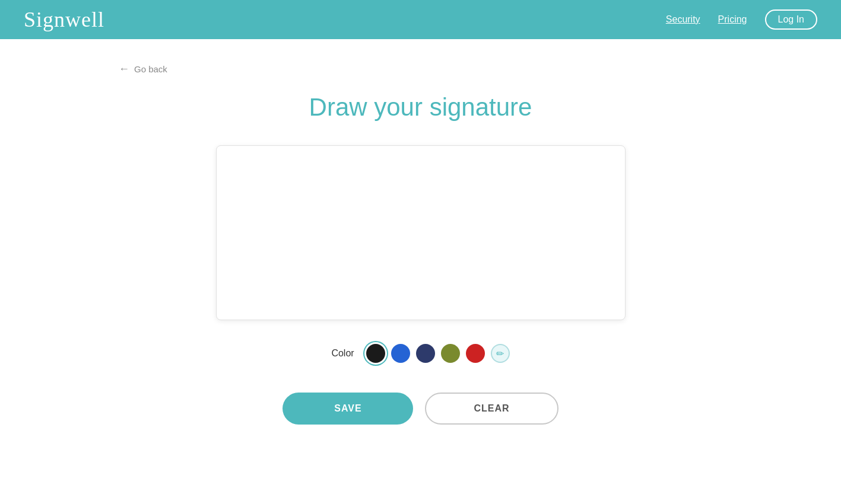 The image size is (841, 504). I want to click on back-label: Go back, so click(151, 69).